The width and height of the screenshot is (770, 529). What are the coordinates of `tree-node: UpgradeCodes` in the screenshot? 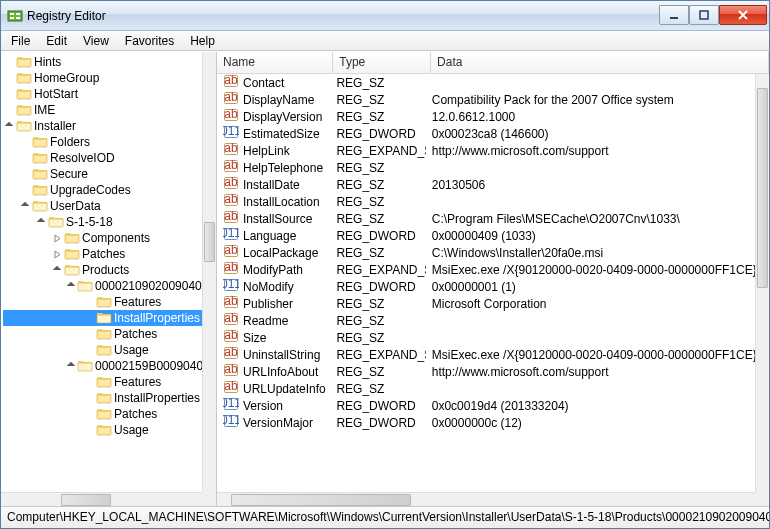 It's located at (102, 190).